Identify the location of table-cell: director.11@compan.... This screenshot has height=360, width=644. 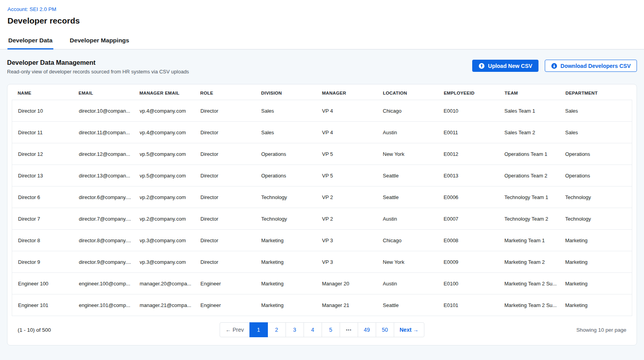
(109, 133).